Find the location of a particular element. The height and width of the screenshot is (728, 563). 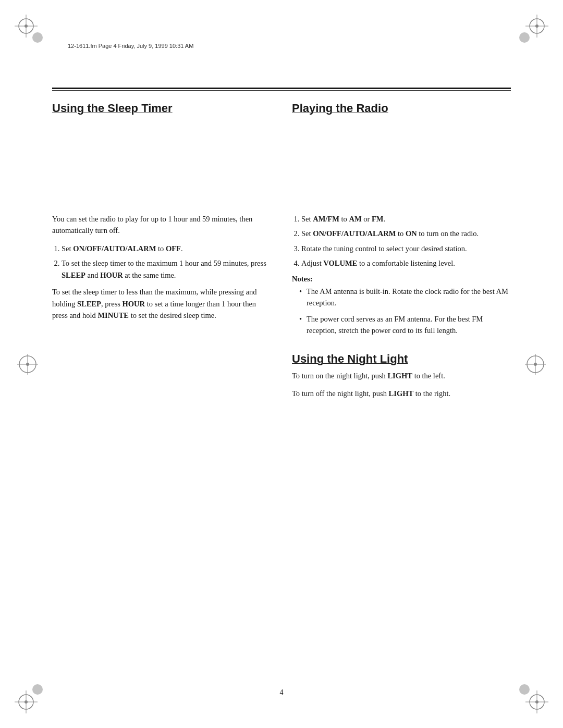

notes-list: The AM antenna is built-in. Rotate the c… is located at coordinates (405, 311).